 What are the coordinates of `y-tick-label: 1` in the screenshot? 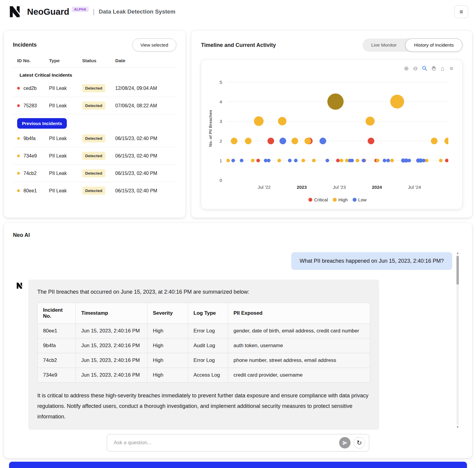 It's located at (221, 161).